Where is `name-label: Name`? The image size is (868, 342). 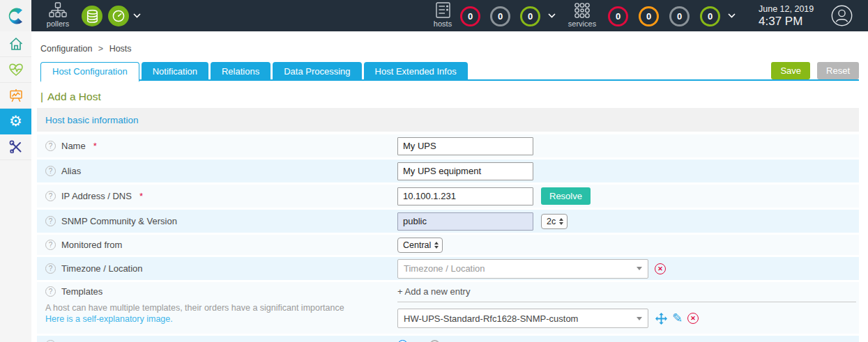
name-label: Name is located at coordinates (74, 146).